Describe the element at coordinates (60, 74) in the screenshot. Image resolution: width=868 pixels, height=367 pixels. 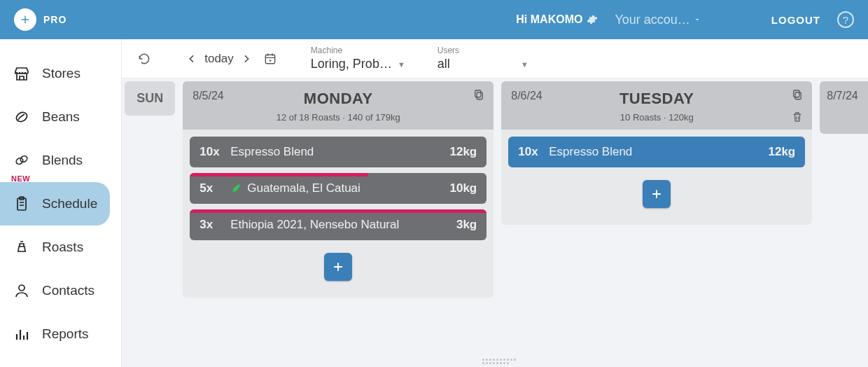
I see `sidebar-item-stores: Stores` at that location.